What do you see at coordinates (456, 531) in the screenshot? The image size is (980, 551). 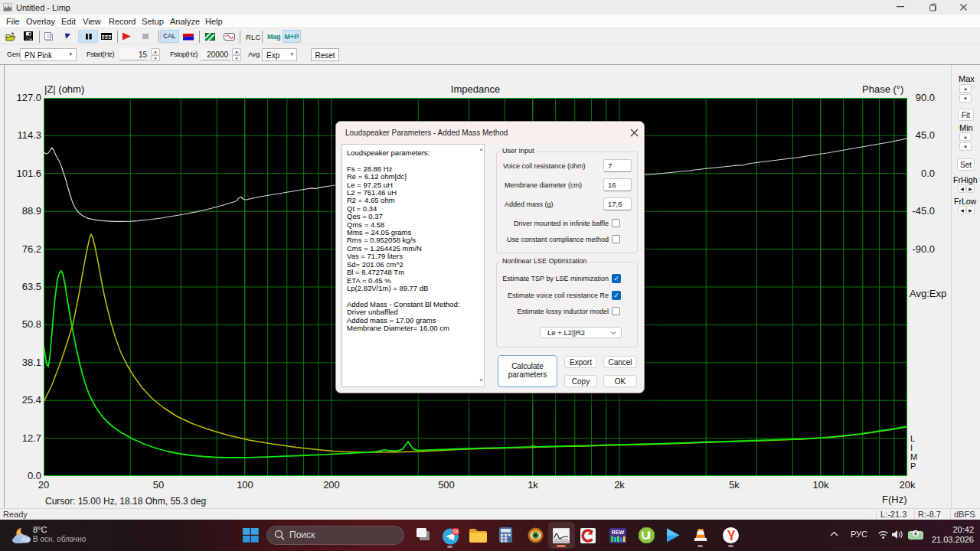 I see `svg-text: 58` at bounding box center [456, 531].